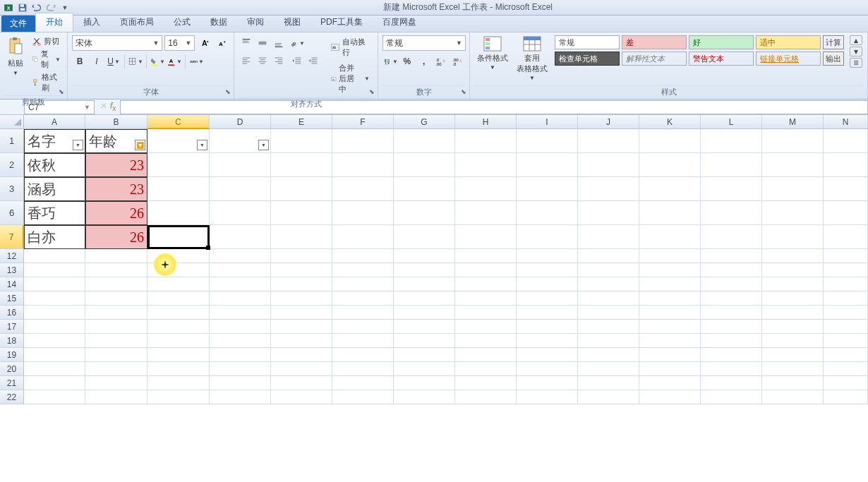 The height and width of the screenshot is (482, 868). I want to click on formula-input, so click(494, 107).